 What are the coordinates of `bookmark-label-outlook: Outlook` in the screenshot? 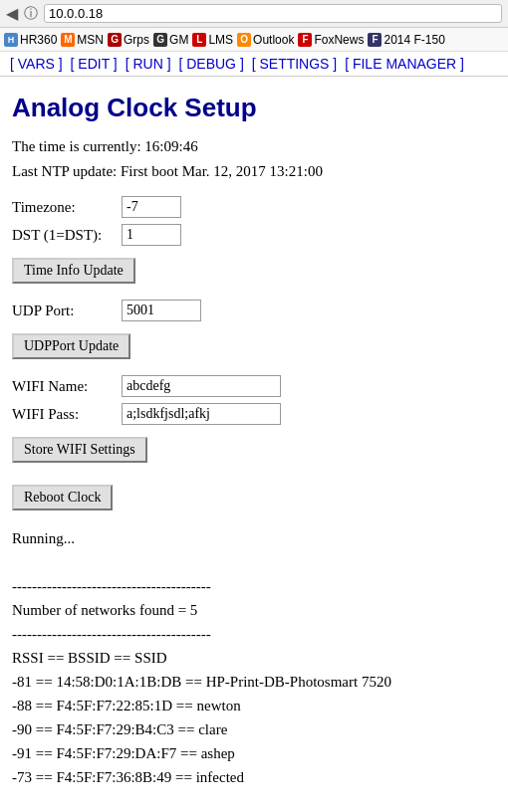 It's located at (273, 40).